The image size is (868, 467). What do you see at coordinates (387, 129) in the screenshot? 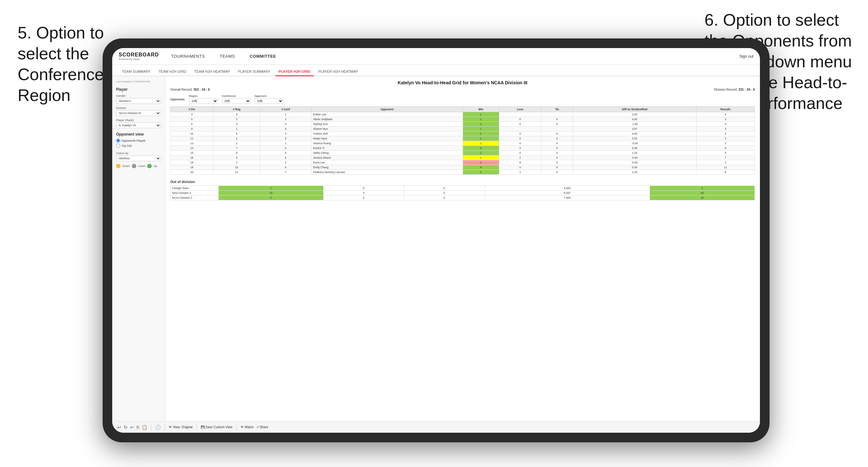
I see `cell-name: Sharon Mun` at bounding box center [387, 129].